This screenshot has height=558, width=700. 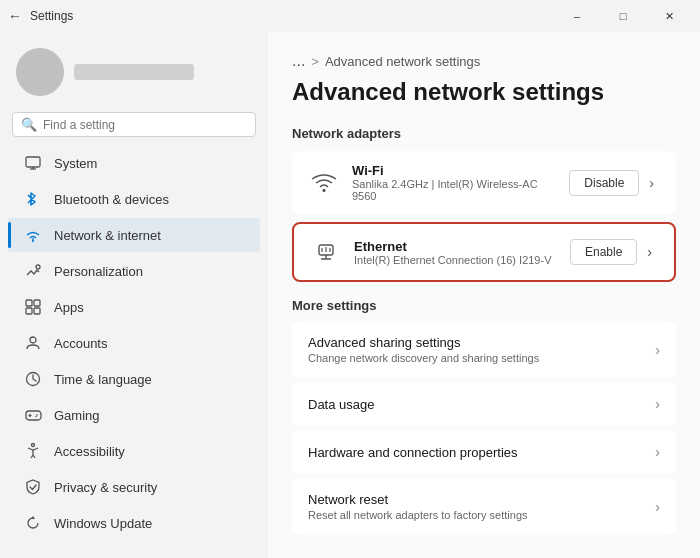 I want to click on sidebar-label-accounts: Accounts, so click(x=80, y=344).